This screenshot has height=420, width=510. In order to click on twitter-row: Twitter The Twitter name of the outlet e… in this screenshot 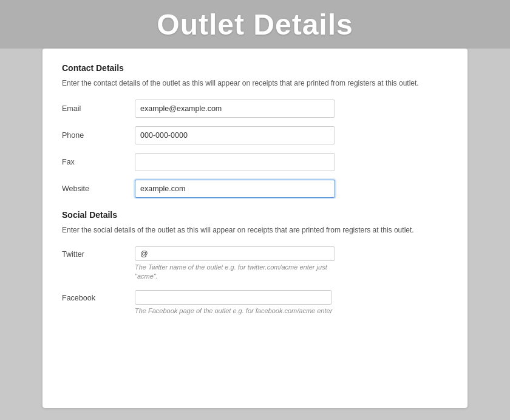, I will do `click(255, 264)`.